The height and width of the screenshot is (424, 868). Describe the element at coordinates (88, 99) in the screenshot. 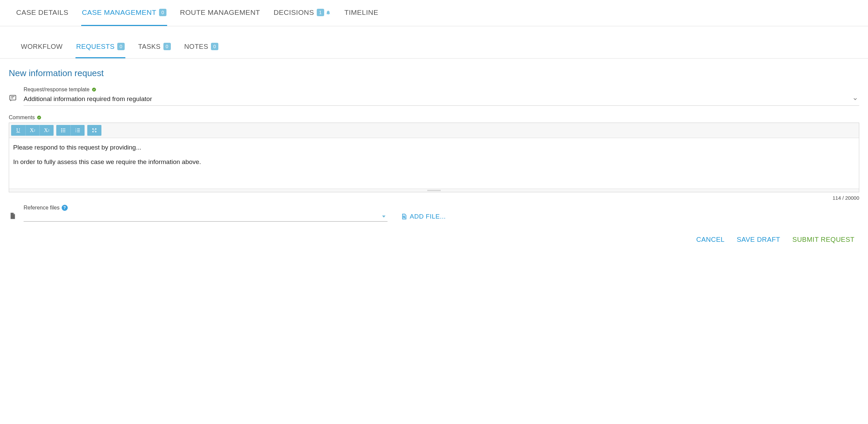

I see `template-value: Additional information required from reg…` at that location.